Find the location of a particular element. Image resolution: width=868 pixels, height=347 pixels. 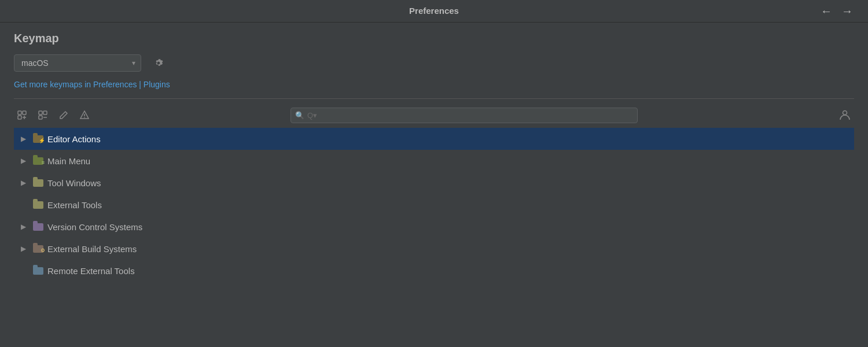

search-wrapper: 🔍 is located at coordinates (464, 116).